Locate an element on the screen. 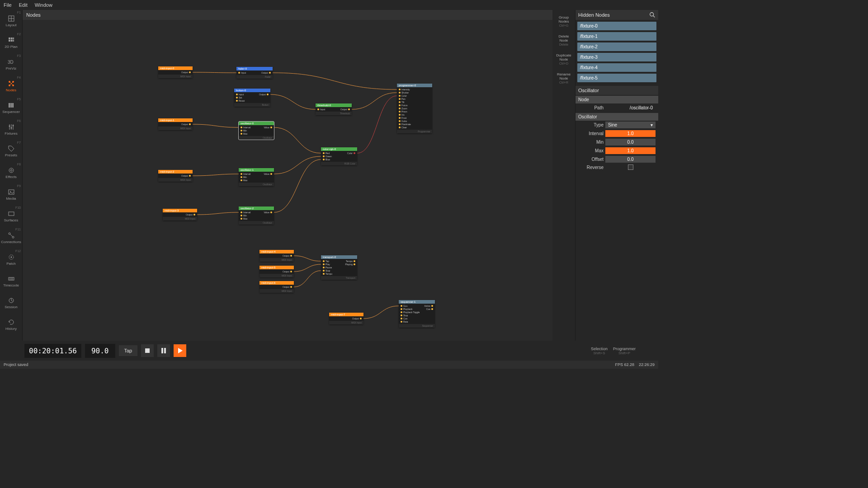 The width and height of the screenshot is (868, 488). history-icon is located at coordinates (11, 322).